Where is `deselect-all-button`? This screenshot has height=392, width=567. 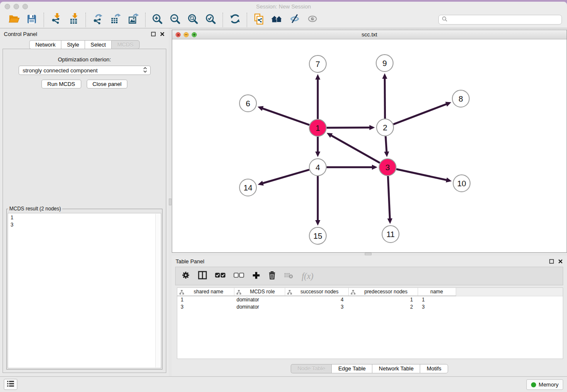 deselect-all-button is located at coordinates (239, 276).